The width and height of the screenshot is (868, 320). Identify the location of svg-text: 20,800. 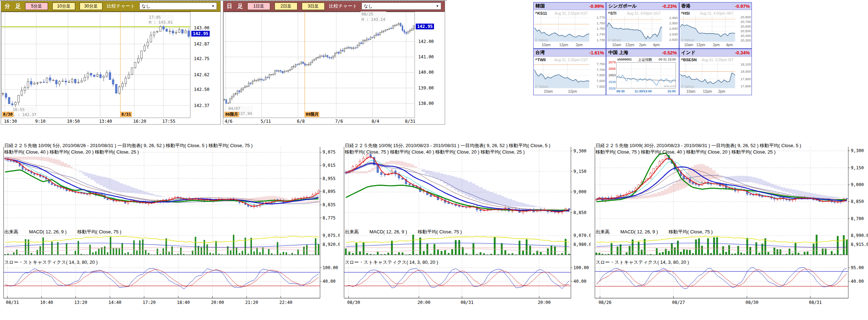
(745, 17).